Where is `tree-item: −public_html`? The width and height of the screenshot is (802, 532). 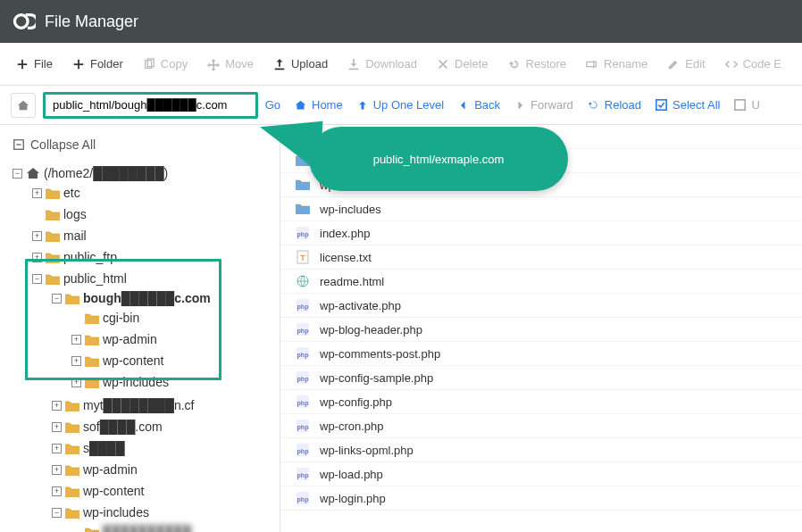
tree-item: −public_html is located at coordinates (154, 278).